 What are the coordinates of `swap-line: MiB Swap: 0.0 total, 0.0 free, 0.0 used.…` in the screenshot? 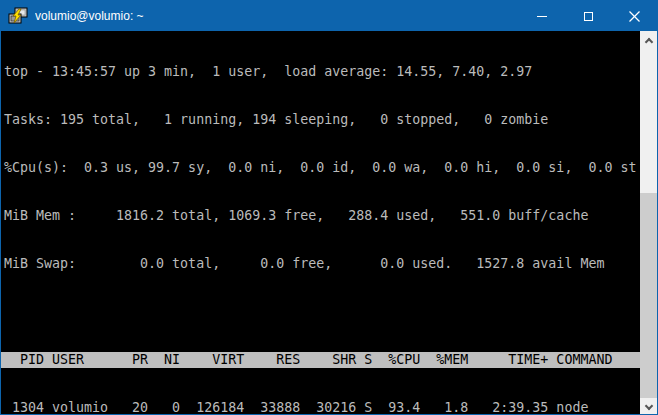 It's located at (323, 264).